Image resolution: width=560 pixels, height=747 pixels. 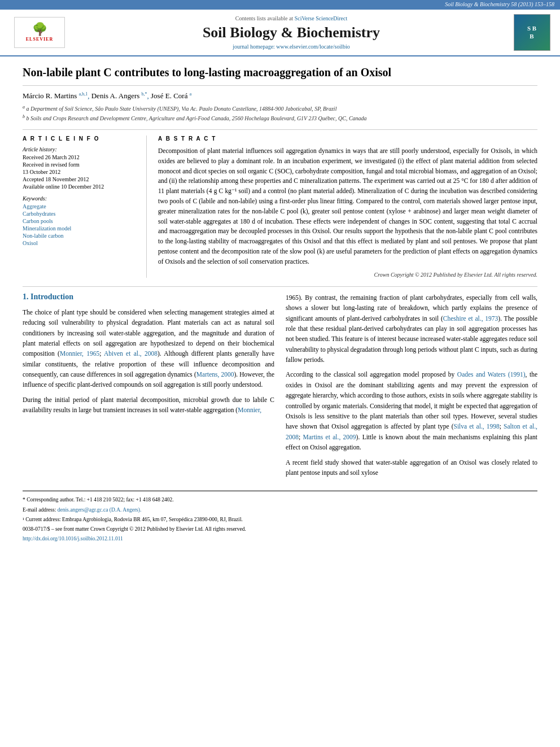 What do you see at coordinates (321, 18) in the screenshot?
I see `sciverse-link: SciVerse ScienceDirect` at bounding box center [321, 18].